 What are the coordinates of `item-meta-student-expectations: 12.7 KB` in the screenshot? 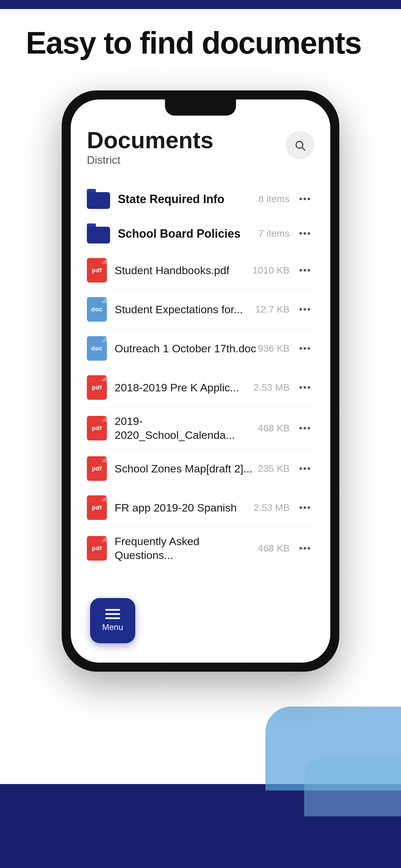 It's located at (272, 309).